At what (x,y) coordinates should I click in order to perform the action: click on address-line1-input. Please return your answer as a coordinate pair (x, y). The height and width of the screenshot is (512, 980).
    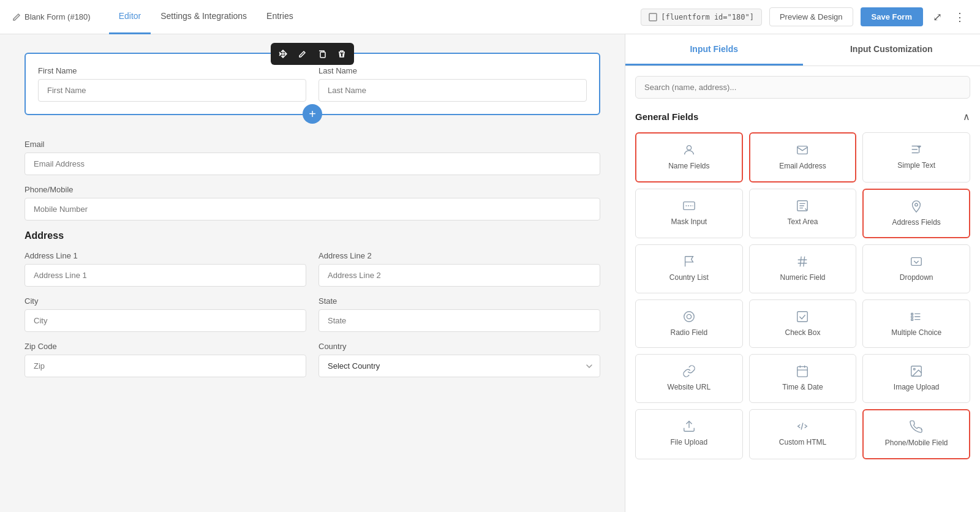
    Looking at the image, I should click on (165, 276).